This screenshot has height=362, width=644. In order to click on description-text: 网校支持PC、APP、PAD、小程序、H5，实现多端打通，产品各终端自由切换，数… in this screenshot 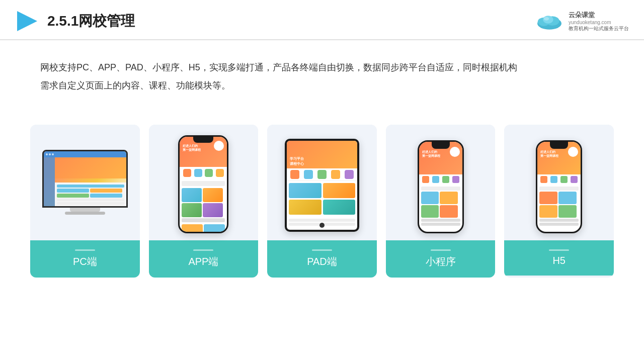, I will do `click(279, 76)`.